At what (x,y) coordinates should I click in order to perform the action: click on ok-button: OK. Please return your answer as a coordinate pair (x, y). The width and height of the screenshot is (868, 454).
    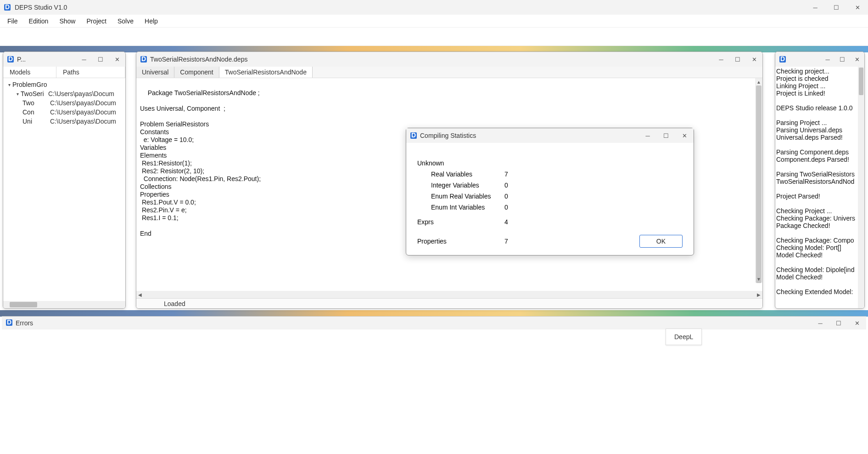
    Looking at the image, I should click on (661, 241).